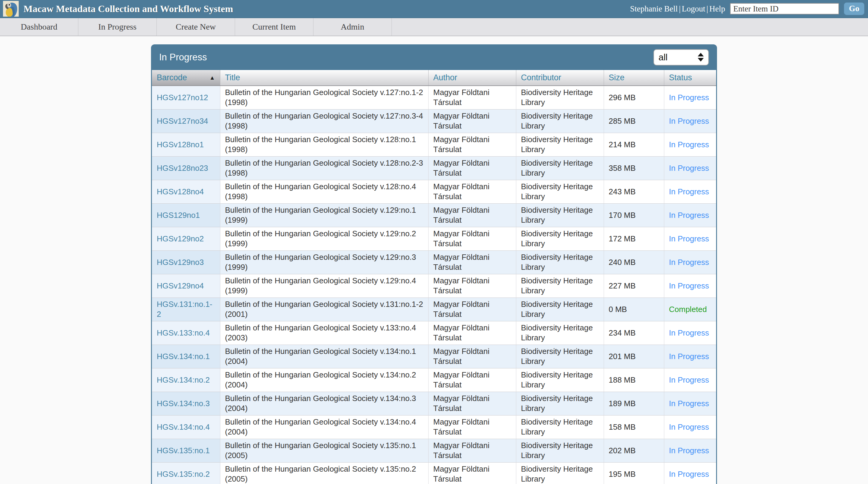  Describe the element at coordinates (434, 286) in the screenshot. I see `table-row: HGSv129no4 Bulletin of the Hungarian Geo…` at that location.